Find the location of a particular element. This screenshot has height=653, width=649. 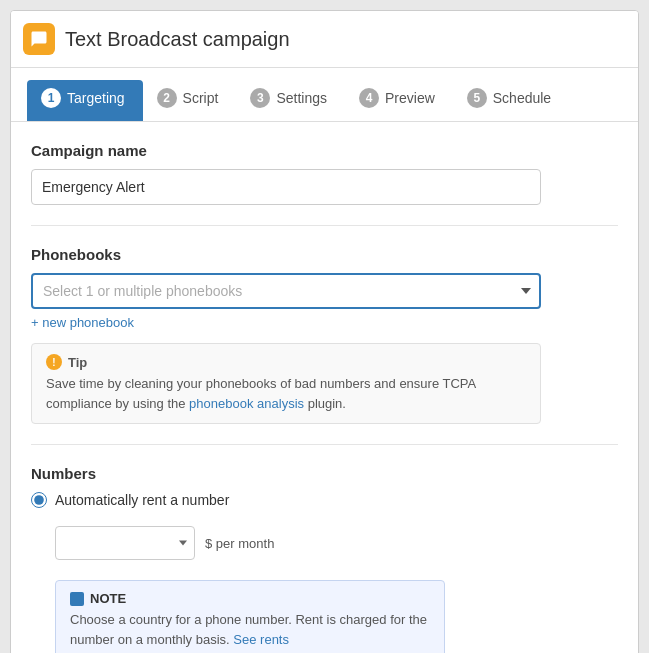

phonebooks-select: Select 1 or multiple phonebooks is located at coordinates (286, 291).